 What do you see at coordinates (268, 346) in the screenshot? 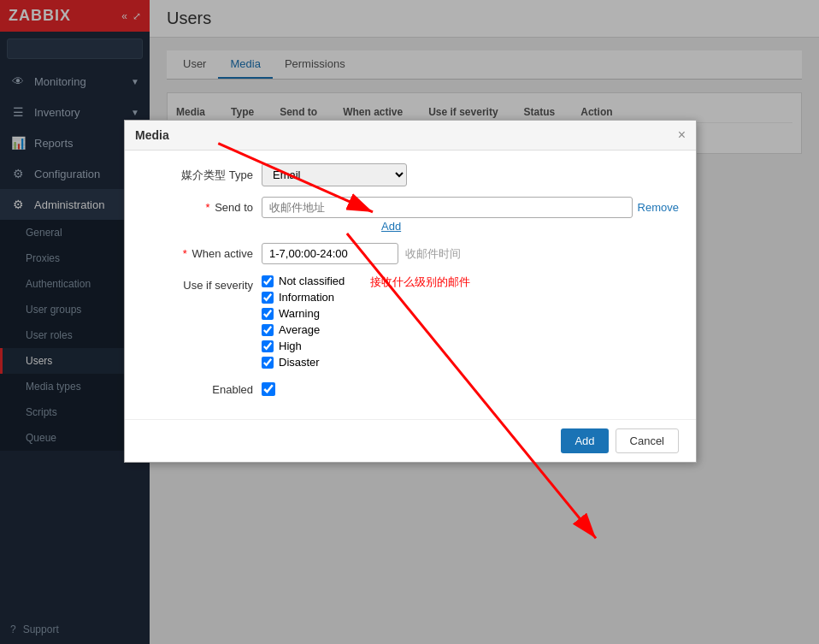
I see `checkbox-high` at bounding box center [268, 346].